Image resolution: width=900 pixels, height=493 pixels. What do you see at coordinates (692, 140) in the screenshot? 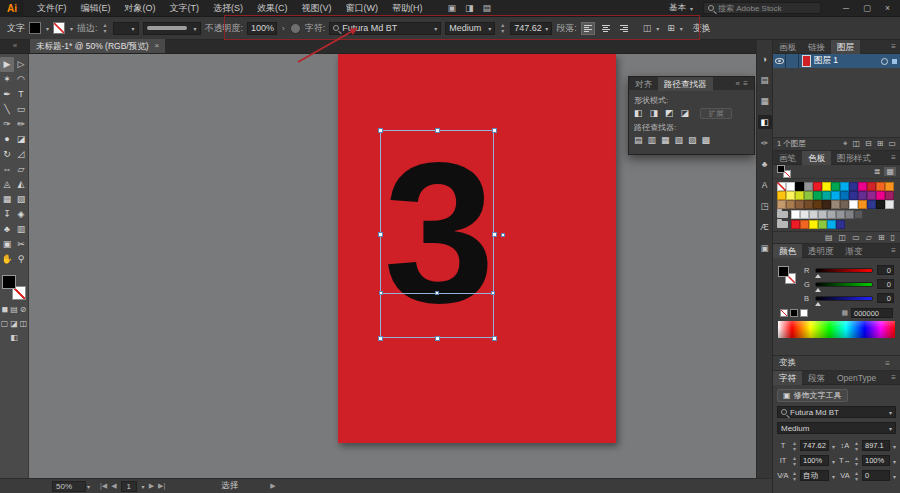
I see `outline-icon: ▨` at bounding box center [692, 140].